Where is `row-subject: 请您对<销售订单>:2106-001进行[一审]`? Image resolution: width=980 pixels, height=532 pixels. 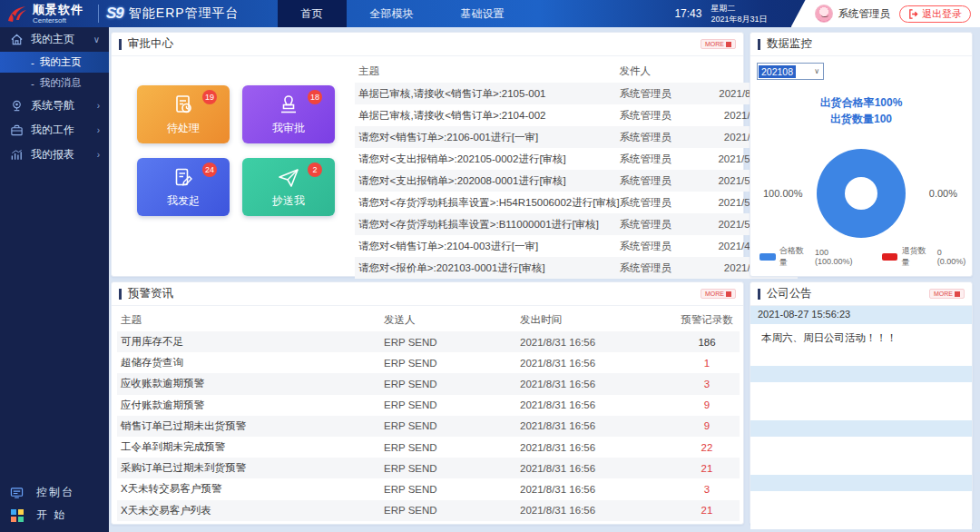
row-subject: 请您对<销售订单>:2106-001进行[一审] is located at coordinates (487, 138).